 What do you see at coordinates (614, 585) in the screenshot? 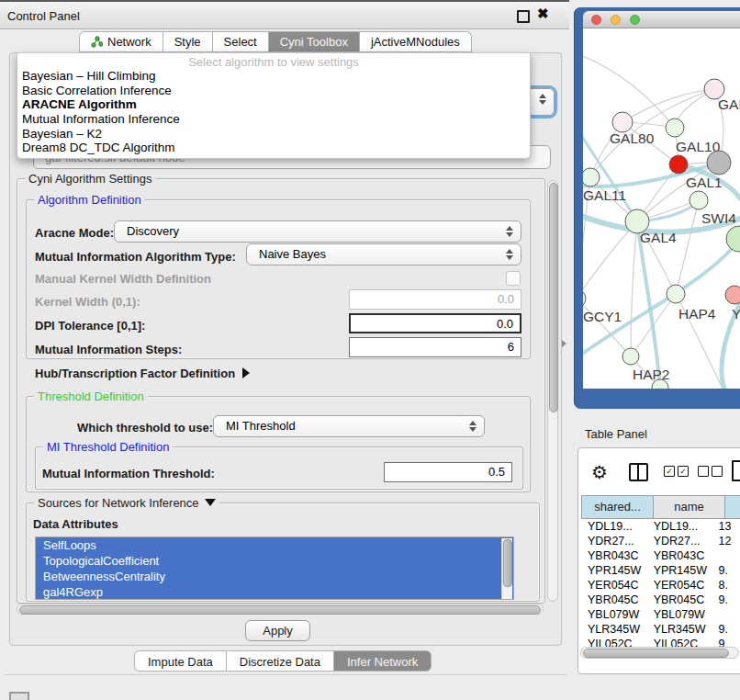
I see `table-cell: YER054C` at bounding box center [614, 585].